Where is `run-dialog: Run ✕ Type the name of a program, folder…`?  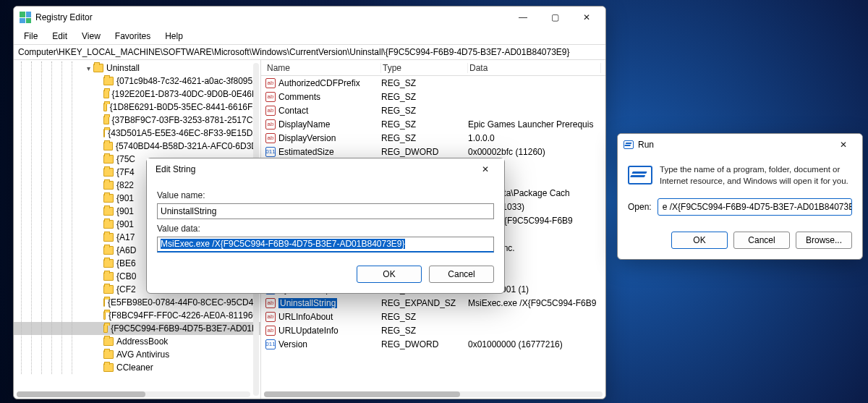
run-dialog: Run ✕ Type the name of a program, folder… is located at coordinates (740, 197).